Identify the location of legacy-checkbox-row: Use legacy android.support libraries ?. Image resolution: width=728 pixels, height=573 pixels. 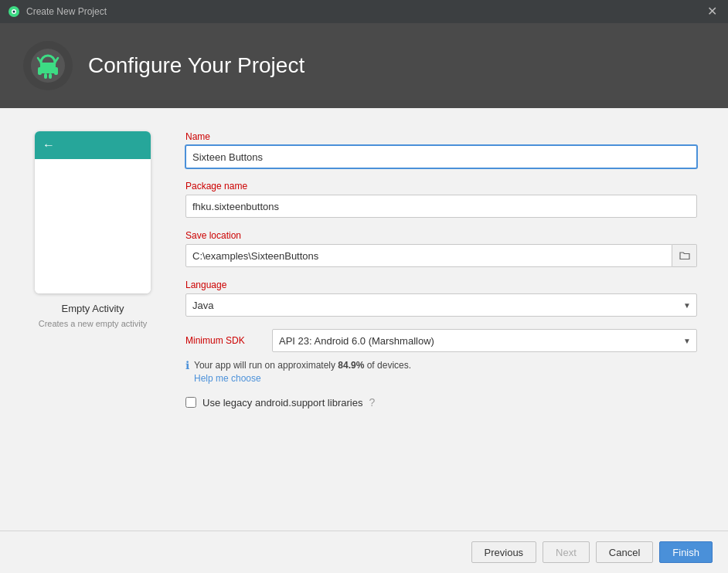
(441, 402).